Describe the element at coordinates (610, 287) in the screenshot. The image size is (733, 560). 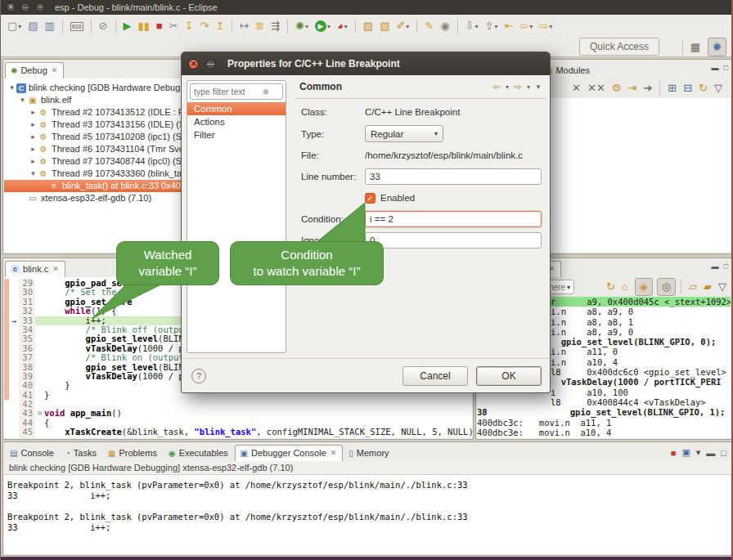
I see `refresh-view-icon: ↻` at that location.